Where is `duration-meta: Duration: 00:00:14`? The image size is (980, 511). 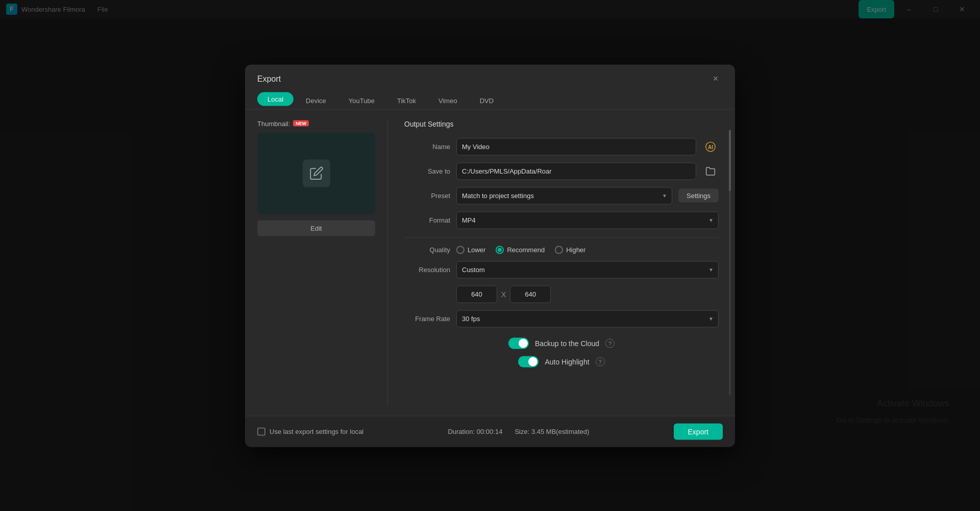
duration-meta: Duration: 00:00:14 is located at coordinates (475, 432).